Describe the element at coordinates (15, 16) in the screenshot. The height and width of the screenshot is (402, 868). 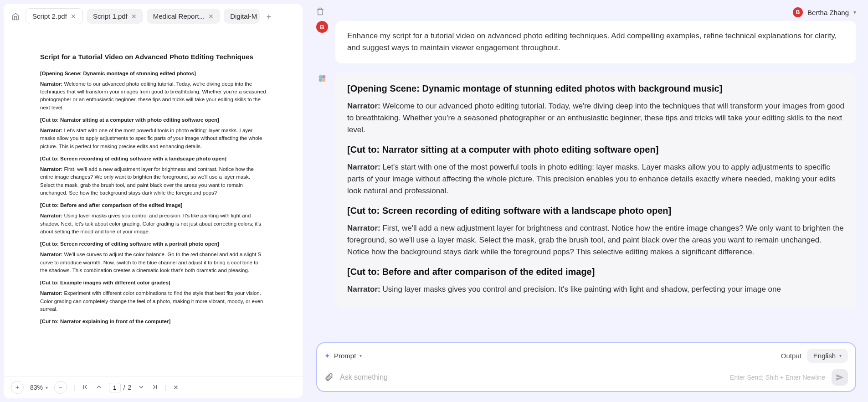
I see `home-icon` at that location.